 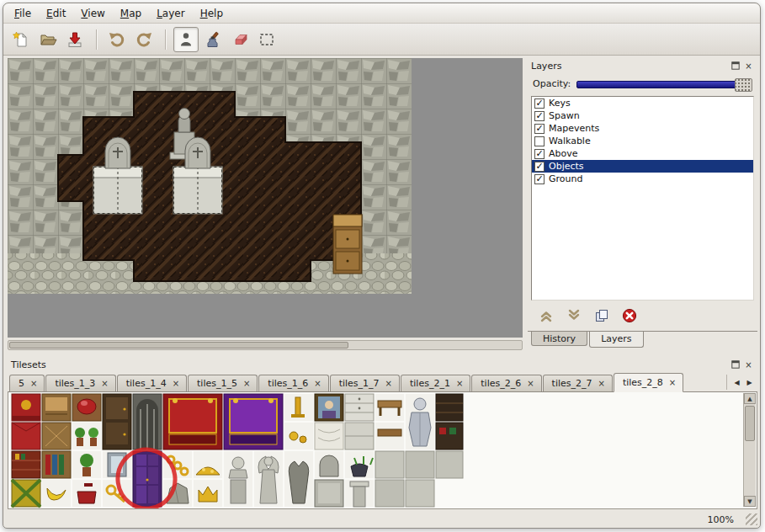 I want to click on duplicate-layer-button, so click(x=602, y=316).